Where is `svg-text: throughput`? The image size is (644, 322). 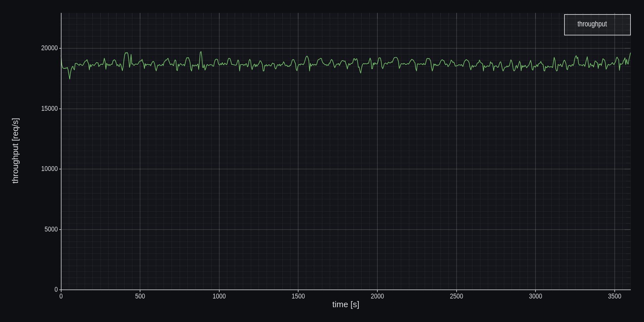 svg-text: throughput is located at coordinates (592, 24).